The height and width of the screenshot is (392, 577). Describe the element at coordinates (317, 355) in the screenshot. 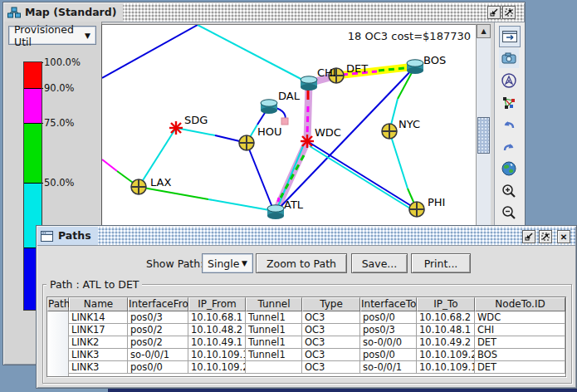

I see `table-row: LINK3 so-0/0/1 10.10.109.1 Tunnel1 OC3 p…` at that location.